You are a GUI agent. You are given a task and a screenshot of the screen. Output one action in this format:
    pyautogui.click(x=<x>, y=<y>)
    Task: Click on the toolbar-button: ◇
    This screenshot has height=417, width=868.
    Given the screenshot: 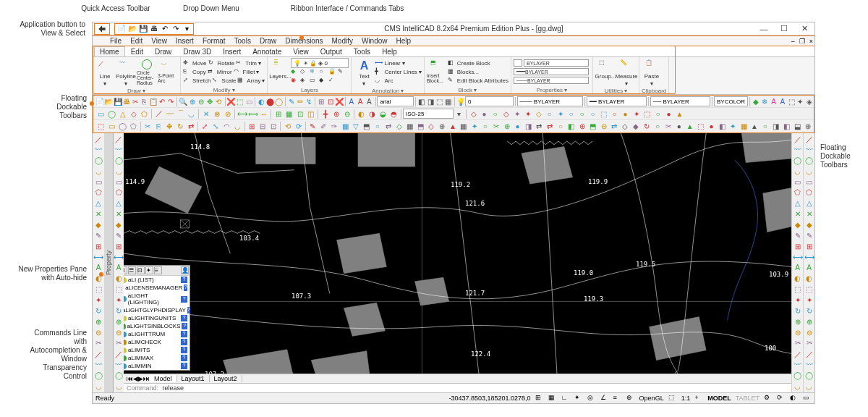 What is the action you would take?
    pyautogui.click(x=431, y=126)
    